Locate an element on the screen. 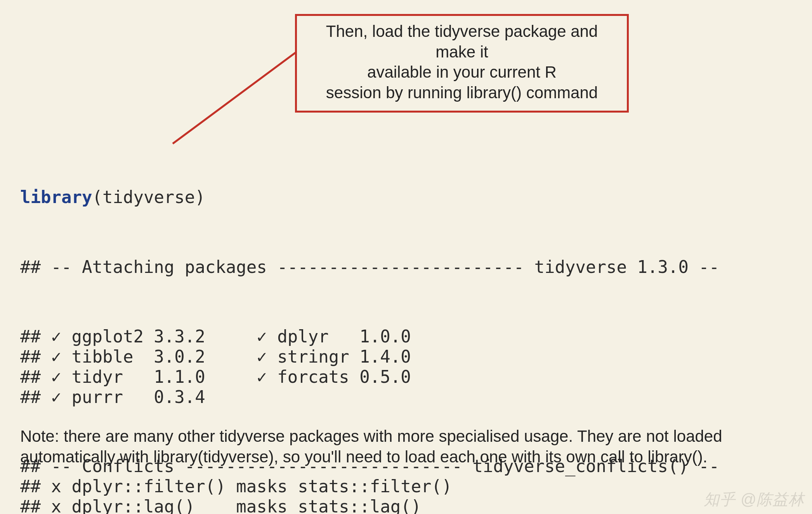 The image size is (812, 514). output-attaching-header: ## -- Attaching packages ---------------… is located at coordinates (370, 267).